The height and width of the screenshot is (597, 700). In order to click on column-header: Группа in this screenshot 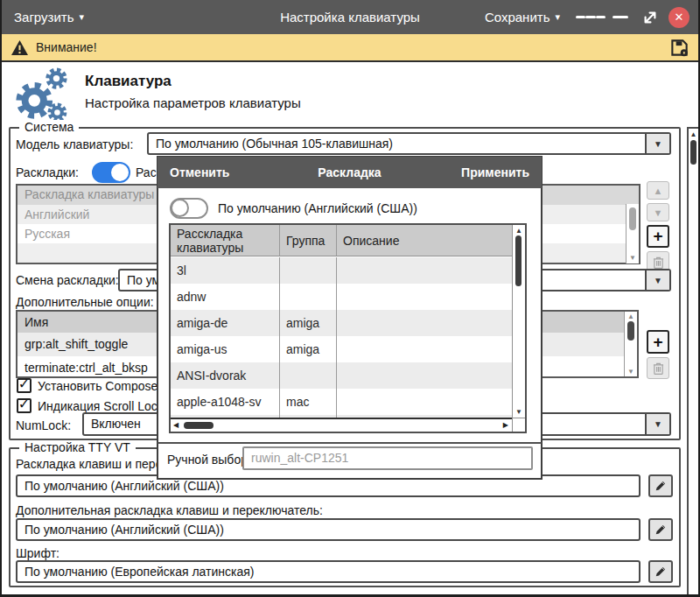, I will do `click(308, 240)`.